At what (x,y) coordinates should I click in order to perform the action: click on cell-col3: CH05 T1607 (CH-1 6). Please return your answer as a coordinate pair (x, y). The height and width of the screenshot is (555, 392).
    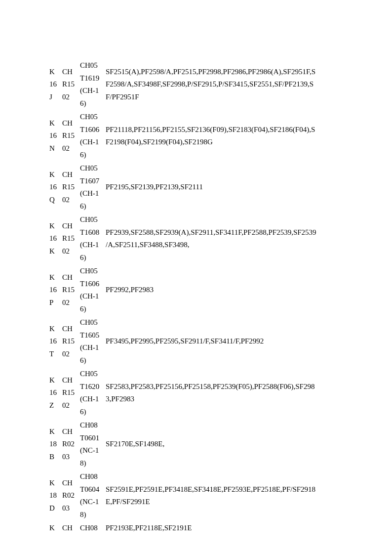
    Looking at the image, I should click on (93, 187).